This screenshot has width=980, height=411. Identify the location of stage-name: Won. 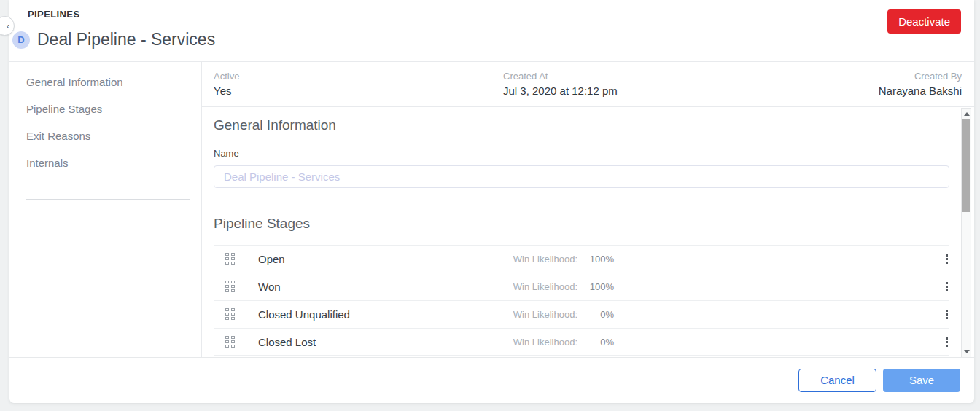
(270, 287).